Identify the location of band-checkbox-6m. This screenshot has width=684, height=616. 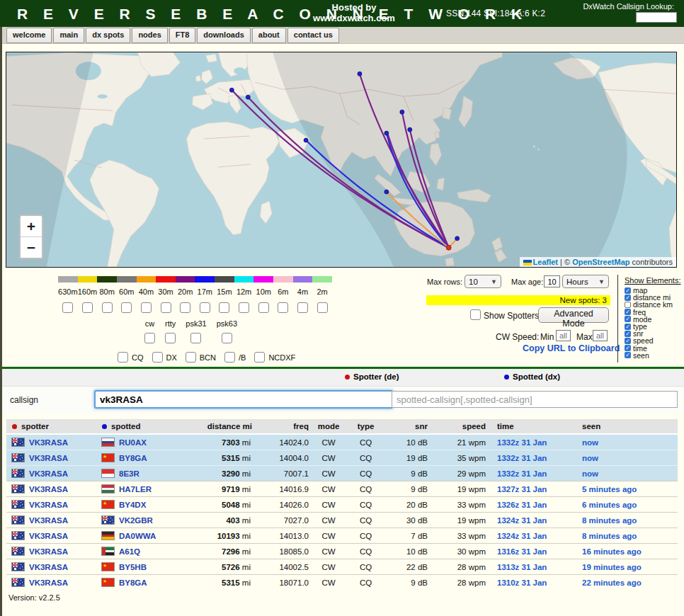
(283, 307).